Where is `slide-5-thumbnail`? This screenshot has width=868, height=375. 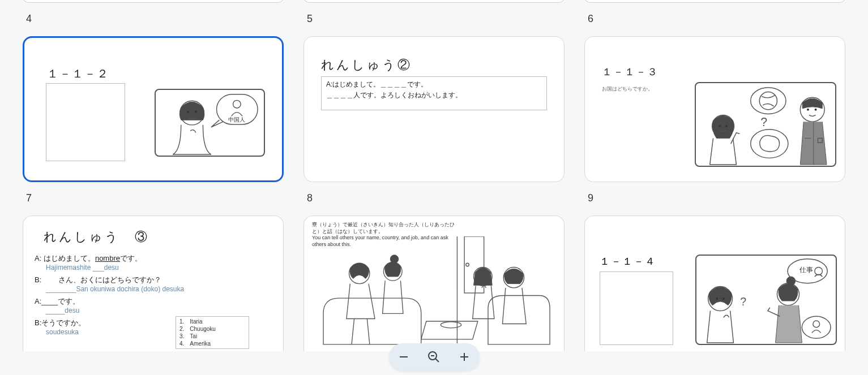 slide-5-thumbnail is located at coordinates (434, 1).